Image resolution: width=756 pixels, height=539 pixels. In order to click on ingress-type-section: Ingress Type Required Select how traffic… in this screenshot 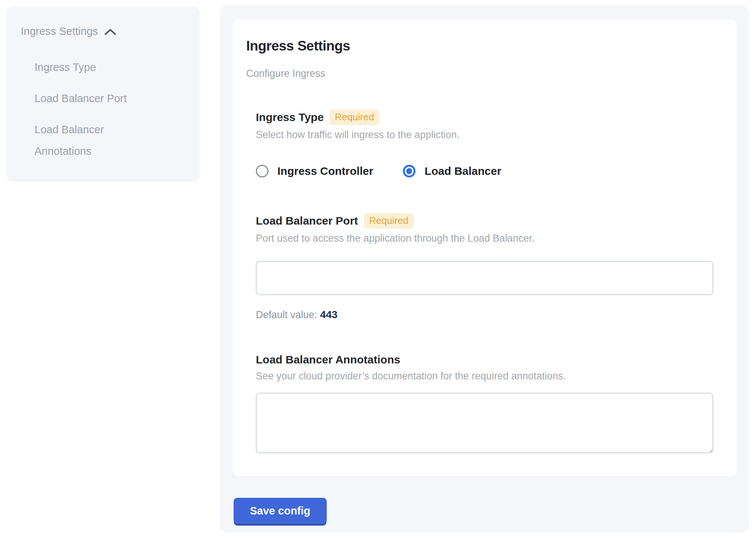, I will do `click(485, 143)`.